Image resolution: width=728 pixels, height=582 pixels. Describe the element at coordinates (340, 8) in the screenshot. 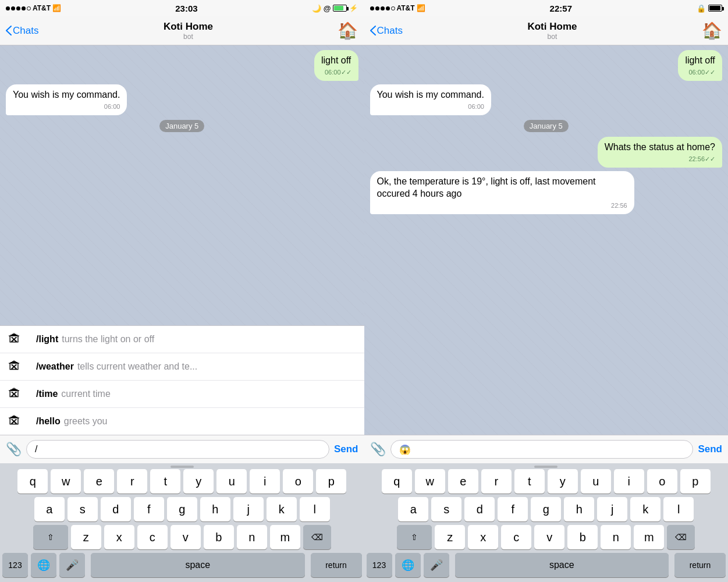

I see `battery-icon-left` at that location.